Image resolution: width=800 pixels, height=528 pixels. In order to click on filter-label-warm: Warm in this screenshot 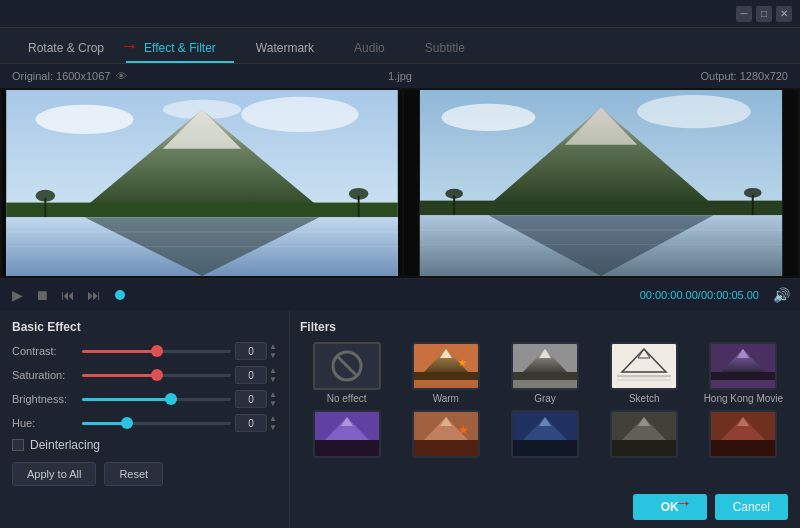, I will do `click(446, 398)`.